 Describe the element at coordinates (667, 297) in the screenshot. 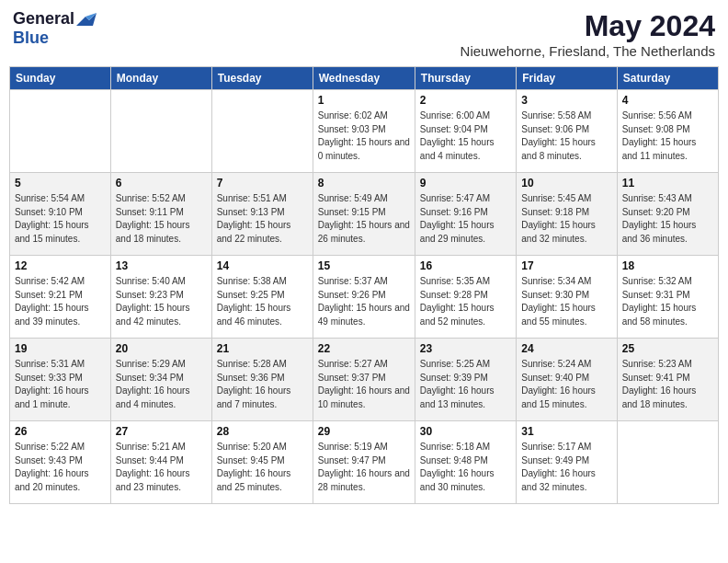

I see `calendar-cell: 18Sunrise: 5:32 AMSunset: 9:31 PMDayligh…` at that location.